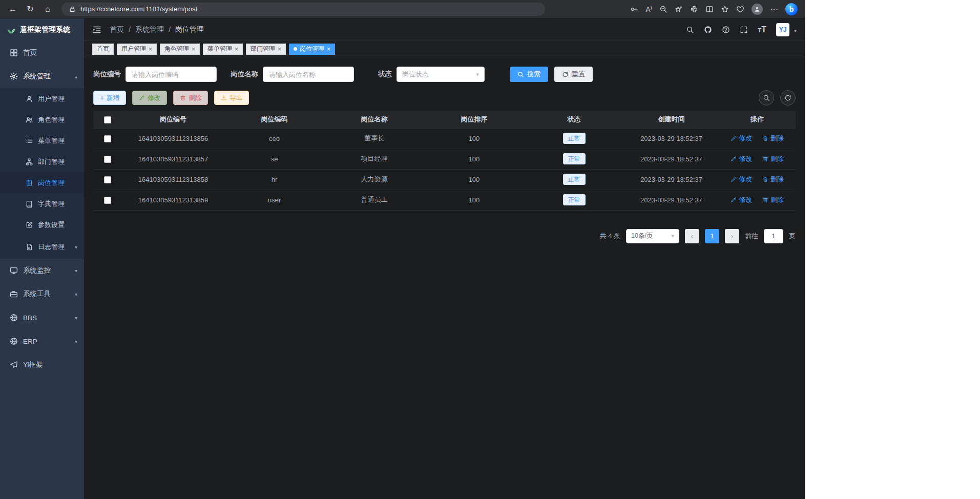 The height and width of the screenshot is (499, 980). Describe the element at coordinates (791, 9) in the screenshot. I see `bing-copilot-icon: b` at that location.